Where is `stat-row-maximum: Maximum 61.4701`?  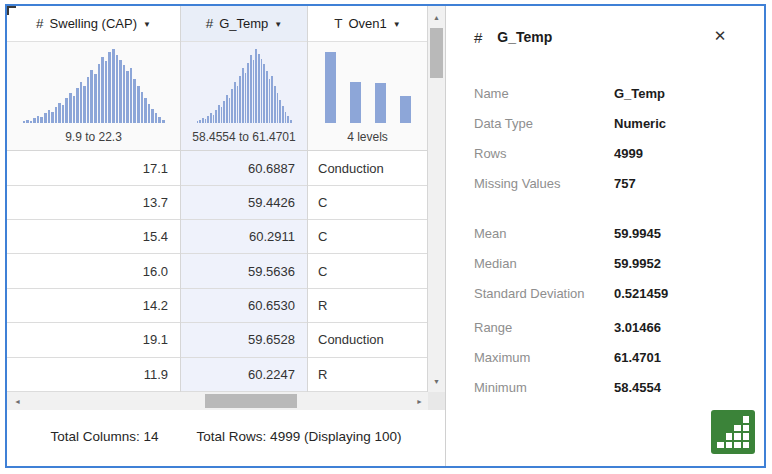 stat-row-maximum: Maximum 61.4701 is located at coordinates (612, 357).